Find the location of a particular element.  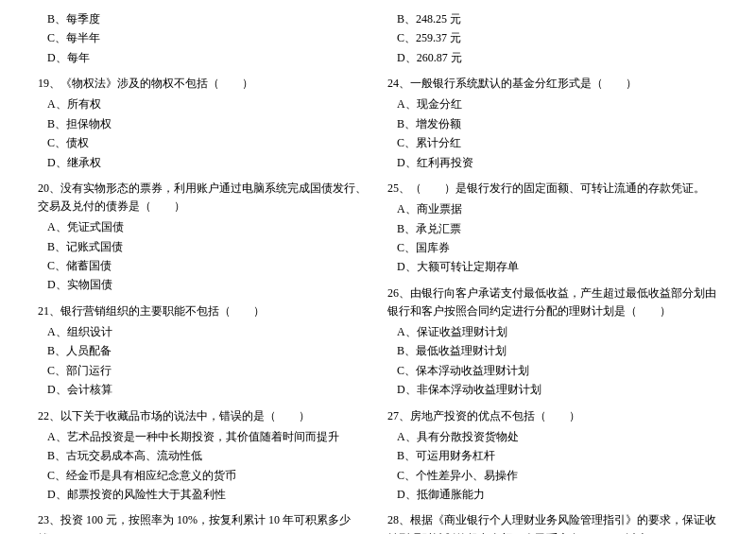

option-item: D、260.87 元 is located at coordinates (558, 58).